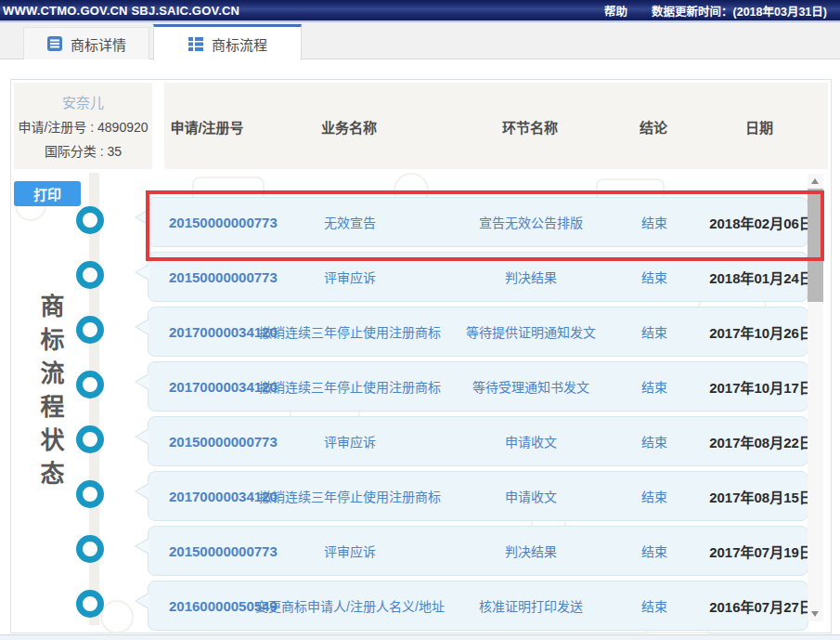  Describe the element at coordinates (120, 11) in the screenshot. I see `site-urls: WWW.CTMO.GOV.CN SBJ.SAIC.GOV.CN` at that location.